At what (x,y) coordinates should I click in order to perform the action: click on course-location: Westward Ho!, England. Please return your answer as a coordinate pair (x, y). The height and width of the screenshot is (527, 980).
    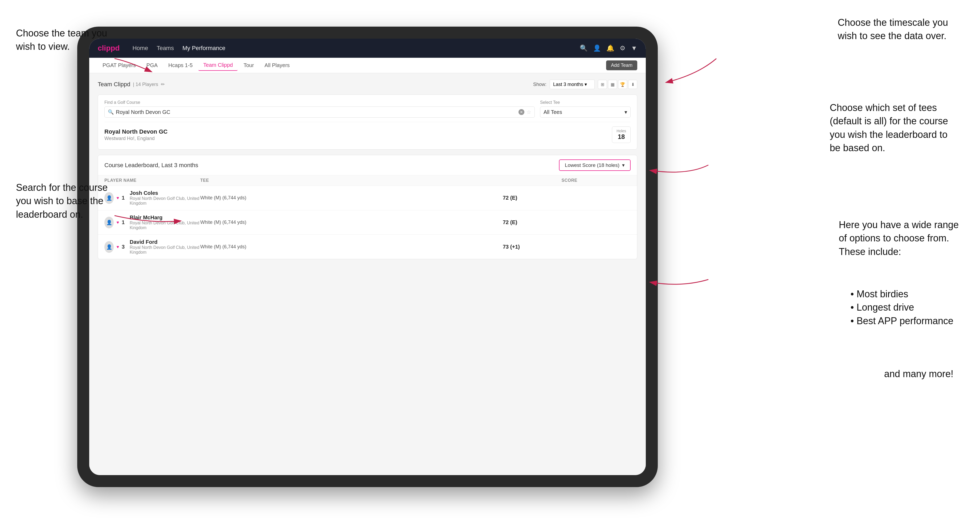
    Looking at the image, I should click on (136, 138).